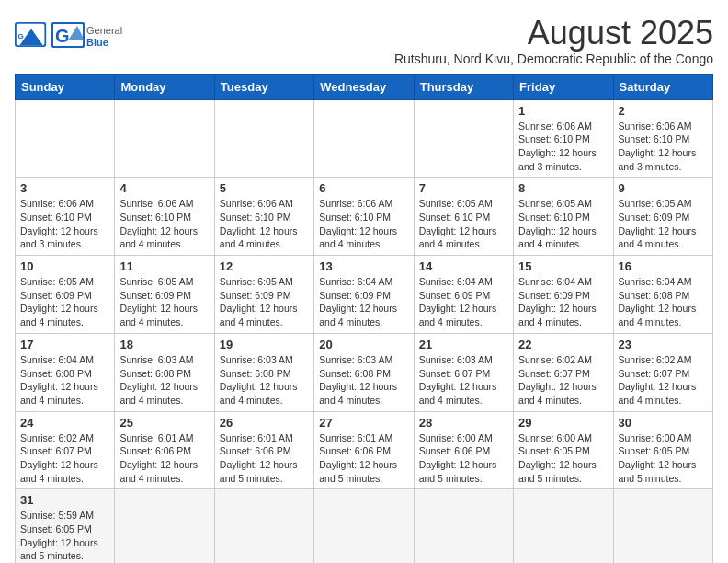 The image size is (728, 563). What do you see at coordinates (64, 423) in the screenshot?
I see `day-number: 24` at bounding box center [64, 423].